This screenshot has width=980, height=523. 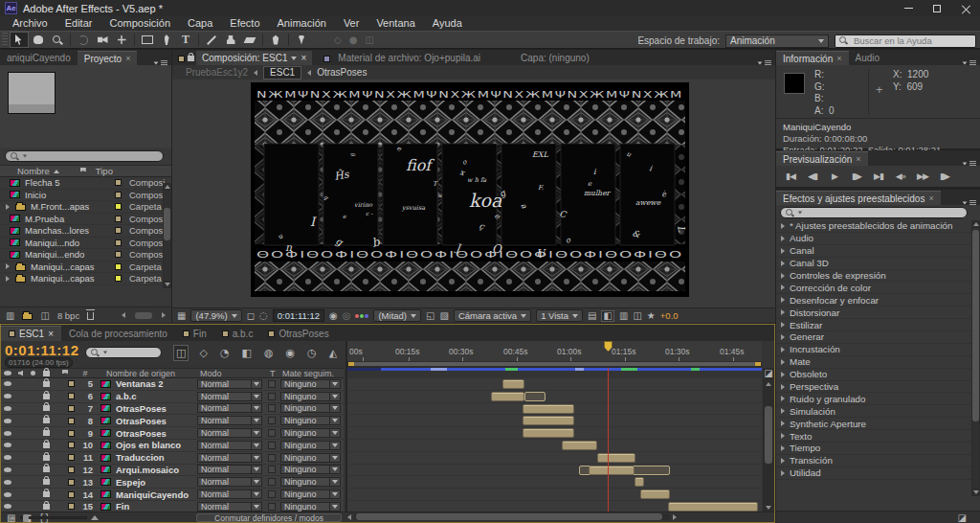 What do you see at coordinates (299, 333) in the screenshot?
I see `timeline-tab-otrasposes: OtrasPoses` at bounding box center [299, 333].